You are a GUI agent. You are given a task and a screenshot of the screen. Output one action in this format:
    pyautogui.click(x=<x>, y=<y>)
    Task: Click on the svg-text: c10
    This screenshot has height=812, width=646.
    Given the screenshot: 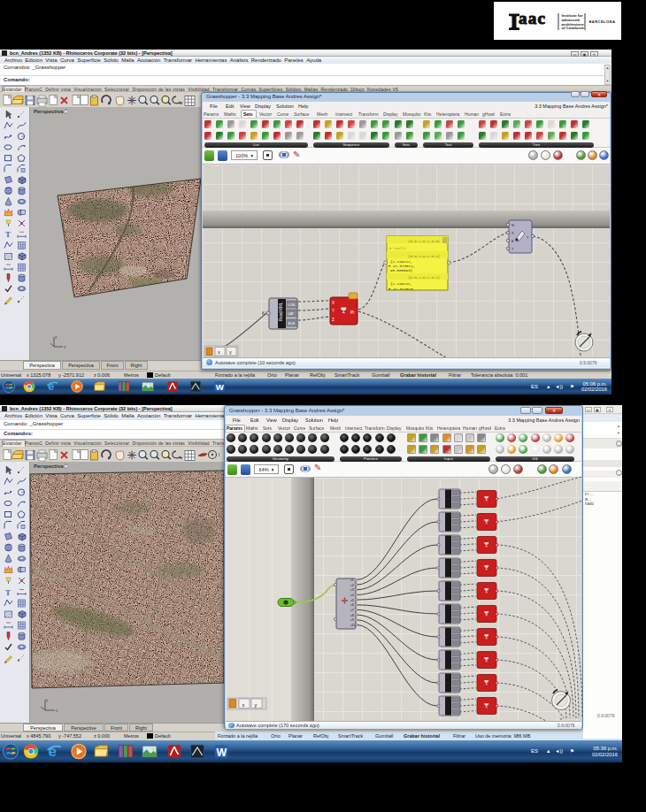 What is the action you would take?
    pyautogui.click(x=353, y=625)
    